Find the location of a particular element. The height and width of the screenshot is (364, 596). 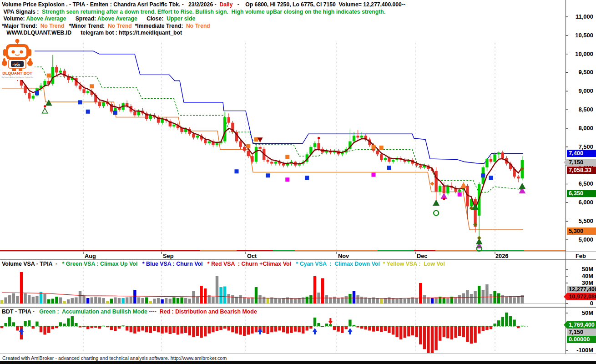

header-segment: VPA Signals : is located at coordinates (22, 12).